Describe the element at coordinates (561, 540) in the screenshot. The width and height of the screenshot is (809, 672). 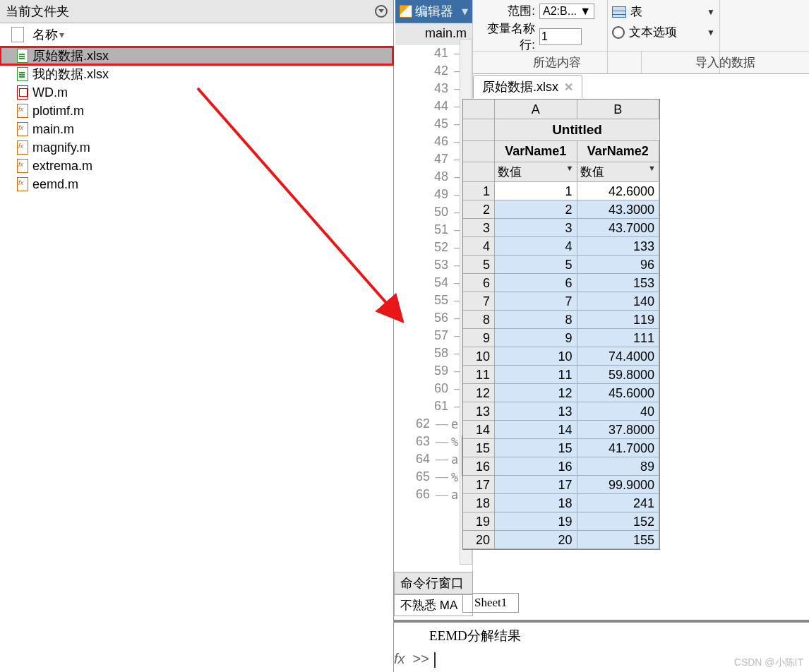
I see `table-row: 2020155` at that location.